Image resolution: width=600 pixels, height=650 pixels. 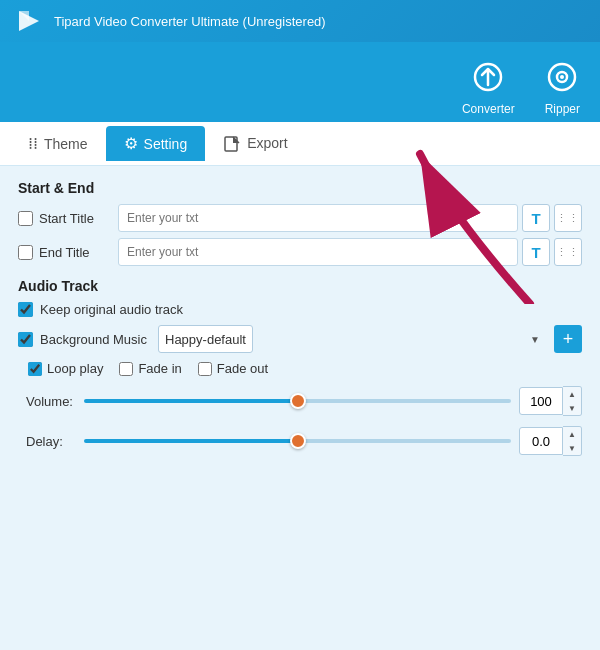 What do you see at coordinates (298, 401) in the screenshot?
I see `volume-slider-wrap` at bounding box center [298, 401].